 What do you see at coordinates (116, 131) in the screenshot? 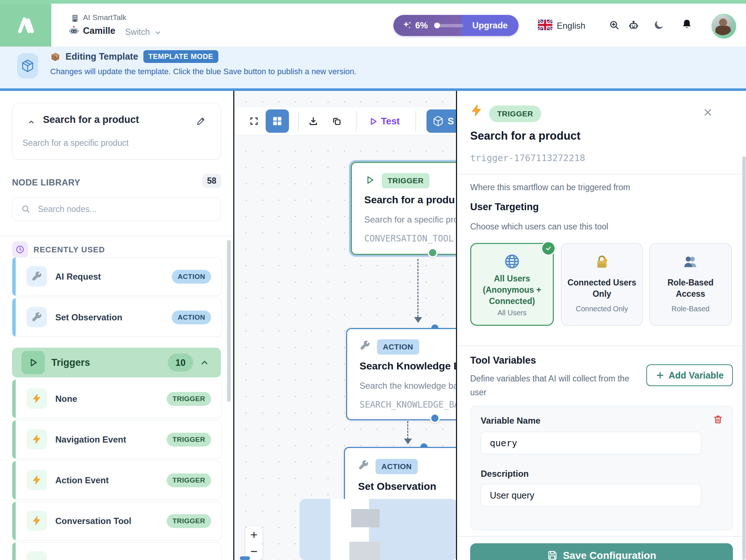
I see `flow-summary-card: Search for a product Search for a specif…` at bounding box center [116, 131].